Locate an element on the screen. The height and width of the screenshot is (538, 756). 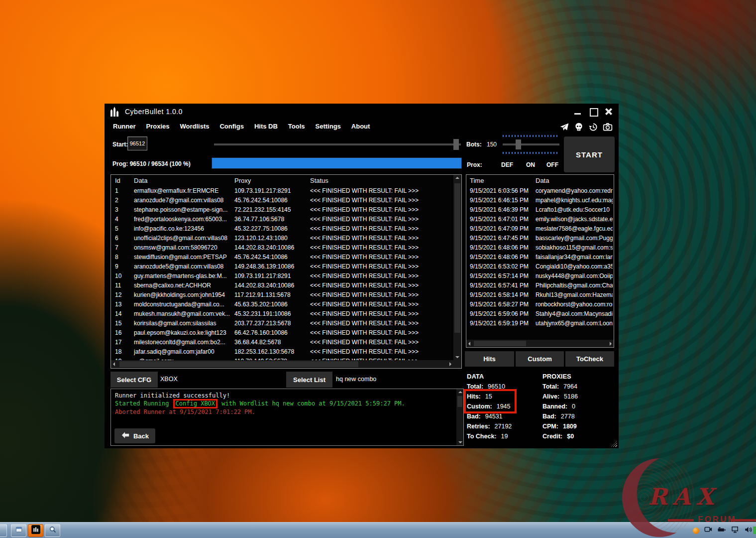
volume-icon is located at coordinates (749, 531).